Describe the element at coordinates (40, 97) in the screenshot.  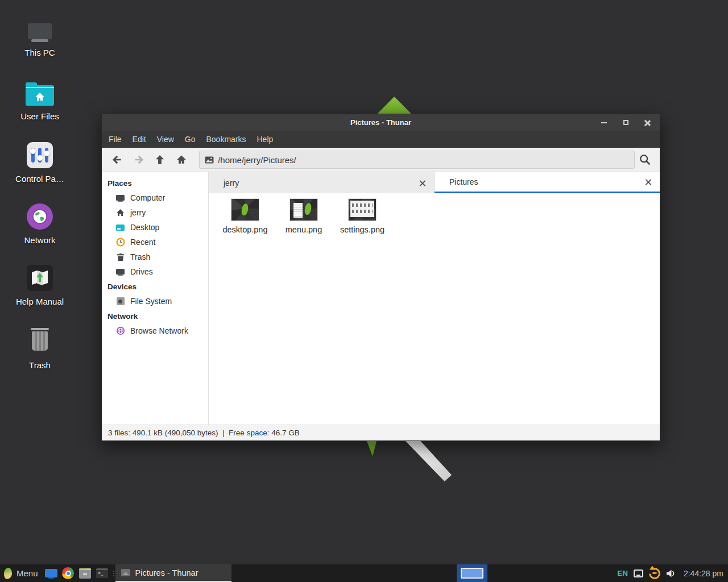
I see `home-glyph` at that location.